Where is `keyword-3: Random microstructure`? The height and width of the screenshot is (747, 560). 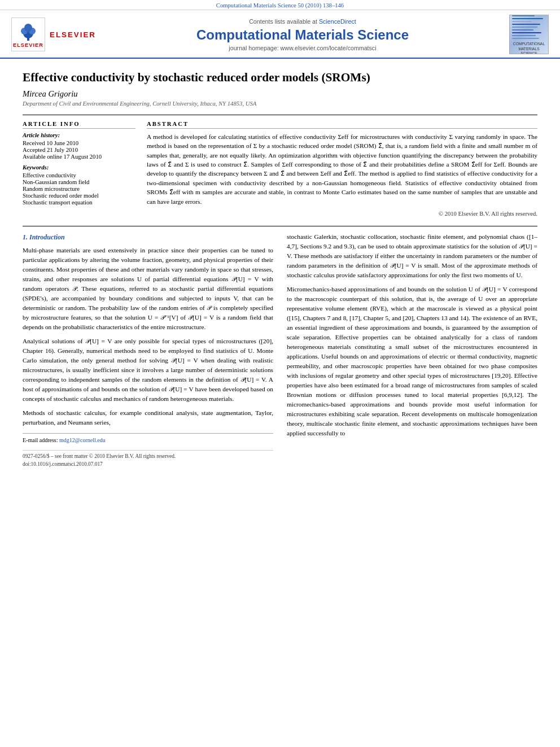
keyword-3: Random microstructure is located at coordinates (79, 189).